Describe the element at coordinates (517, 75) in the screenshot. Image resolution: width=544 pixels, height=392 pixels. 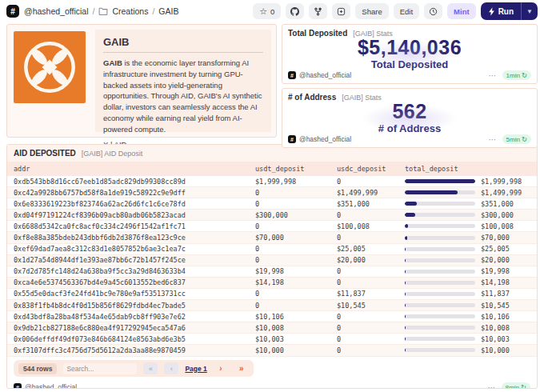
I see `refresh-badge: 1min↻` at that location.